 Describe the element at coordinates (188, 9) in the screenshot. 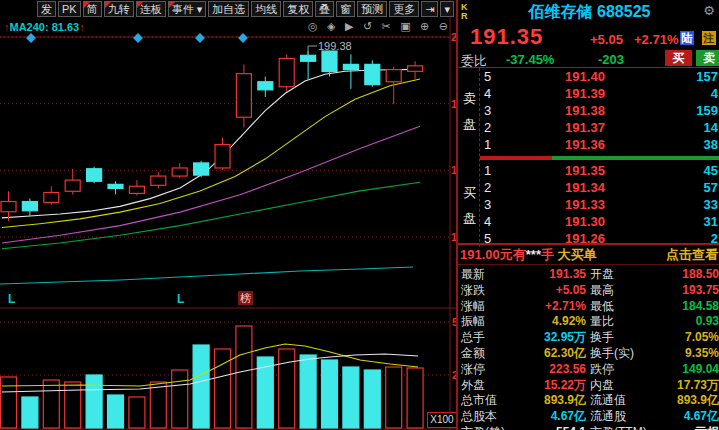

I see `toolbar-button-5: 事件 ▾` at that location.